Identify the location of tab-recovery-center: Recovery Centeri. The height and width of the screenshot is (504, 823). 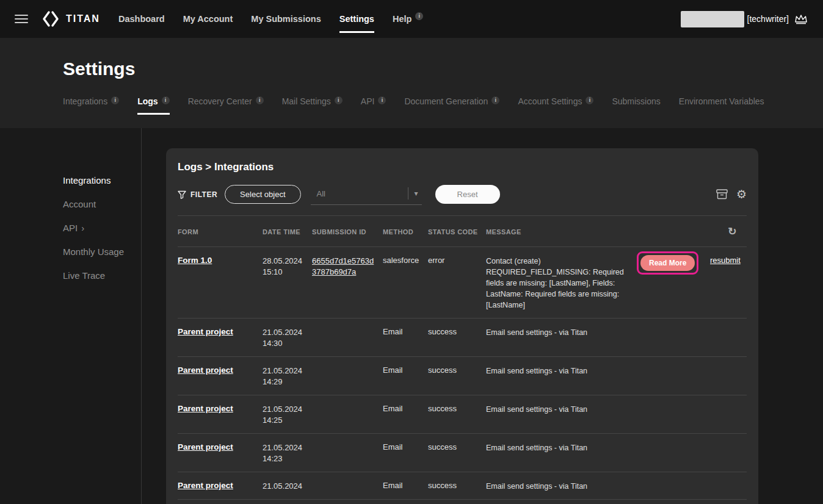
(226, 101).